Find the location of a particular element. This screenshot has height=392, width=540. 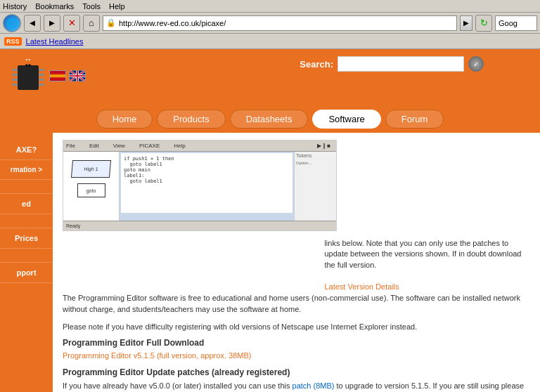

search-label: Search: is located at coordinates (316, 65).